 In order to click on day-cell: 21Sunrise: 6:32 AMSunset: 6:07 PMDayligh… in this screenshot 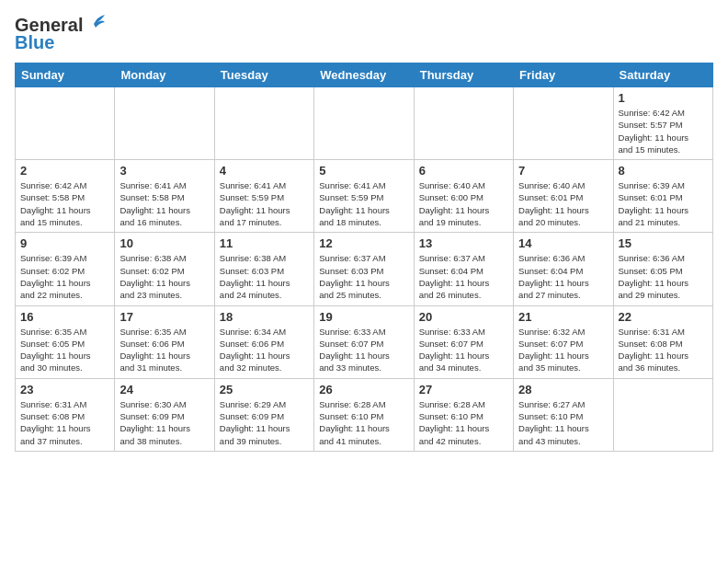, I will do `click(563, 342)`.